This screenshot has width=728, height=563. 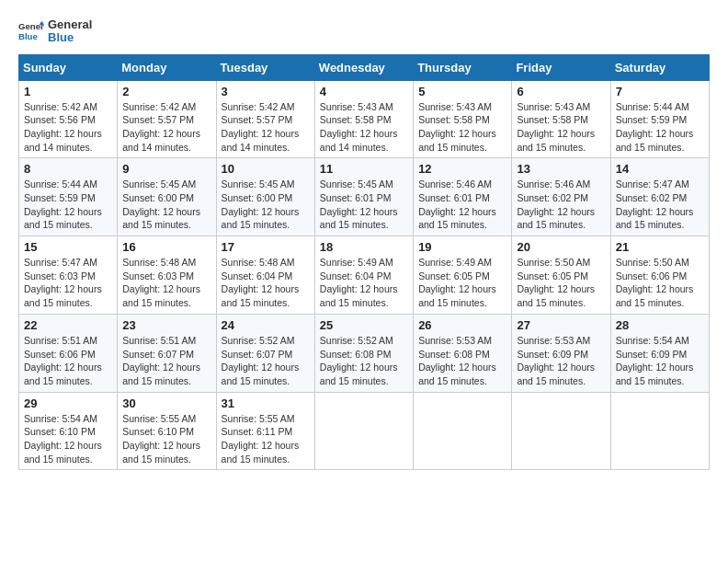 What do you see at coordinates (167, 120) in the screenshot?
I see `calendar-cell: 2 Sunrise: 5:42 AM Sunset: 5:57 PM Dayli…` at bounding box center [167, 120].